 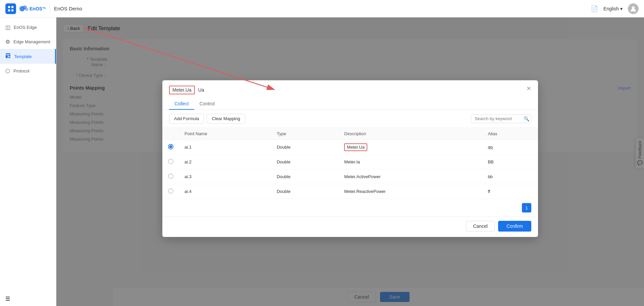 I want to click on row3-radio-cell, so click(x=171, y=177).